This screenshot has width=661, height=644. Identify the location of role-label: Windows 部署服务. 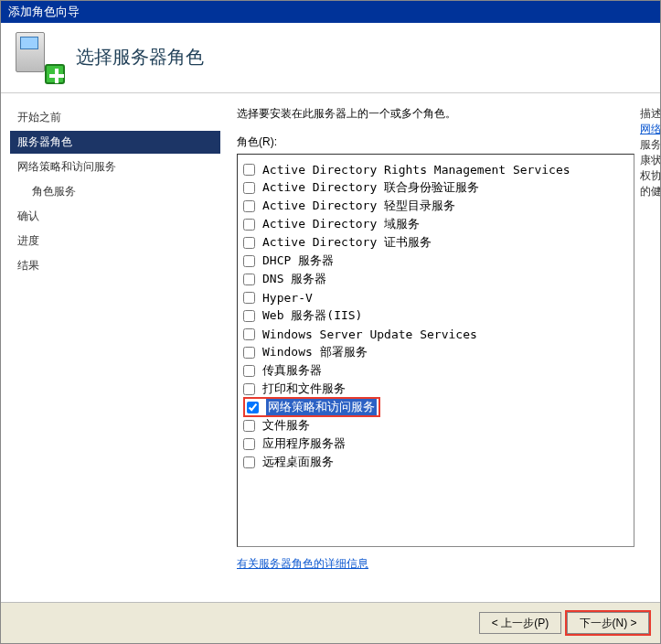
(315, 352).